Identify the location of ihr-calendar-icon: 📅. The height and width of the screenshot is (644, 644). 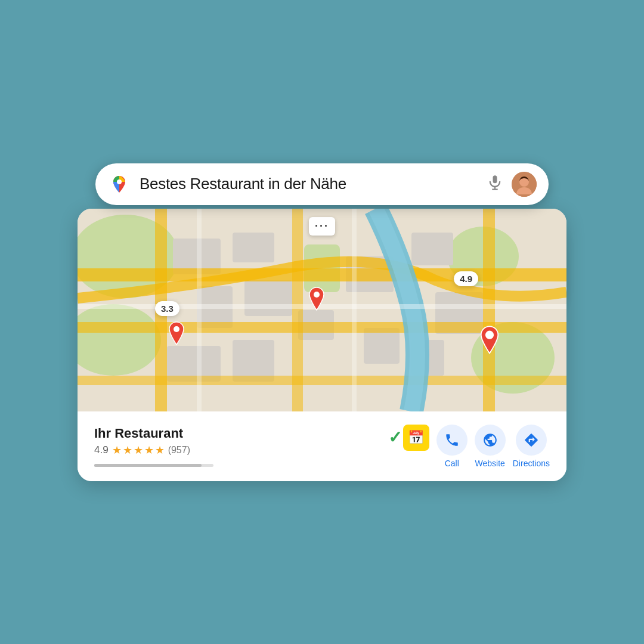
(416, 438).